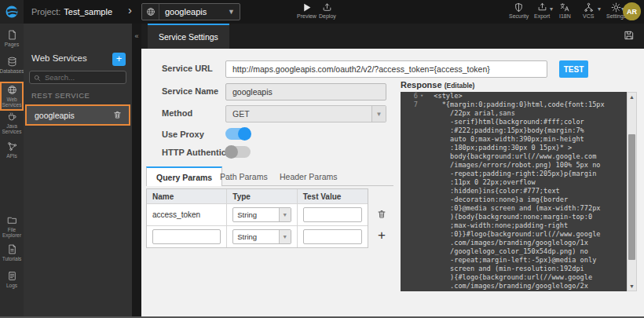 The width and height of the screenshot is (644, 318). Describe the element at coordinates (518, 11) in the screenshot. I see `security-button: Security` at that location.